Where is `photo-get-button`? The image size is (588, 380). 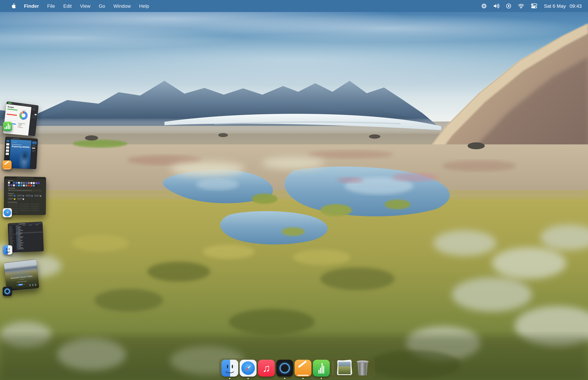 photo-get-button is located at coordinates (20, 285).